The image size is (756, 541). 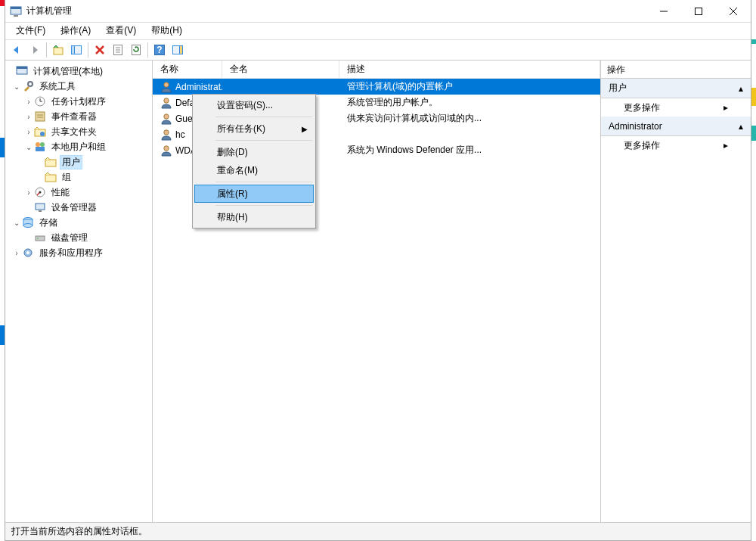 What do you see at coordinates (74, 207) in the screenshot?
I see `tree-label: 设备管理器` at bounding box center [74, 207].